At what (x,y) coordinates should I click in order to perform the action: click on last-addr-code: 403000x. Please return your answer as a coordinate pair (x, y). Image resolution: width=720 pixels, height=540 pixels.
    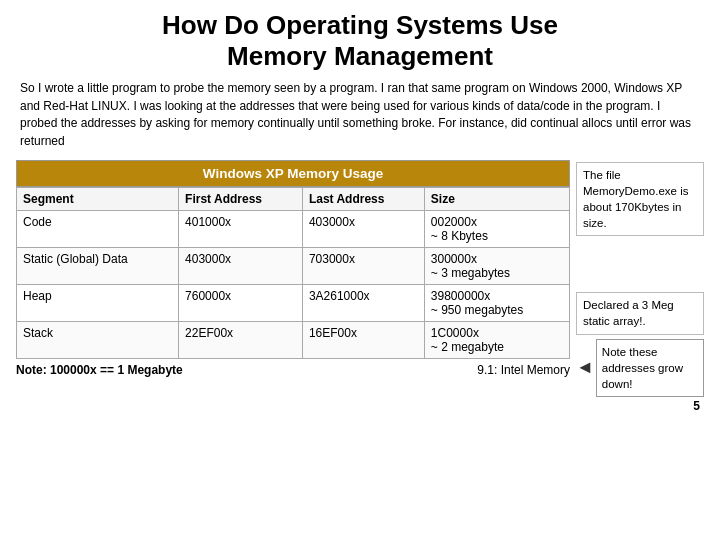
    Looking at the image, I should click on (363, 228).